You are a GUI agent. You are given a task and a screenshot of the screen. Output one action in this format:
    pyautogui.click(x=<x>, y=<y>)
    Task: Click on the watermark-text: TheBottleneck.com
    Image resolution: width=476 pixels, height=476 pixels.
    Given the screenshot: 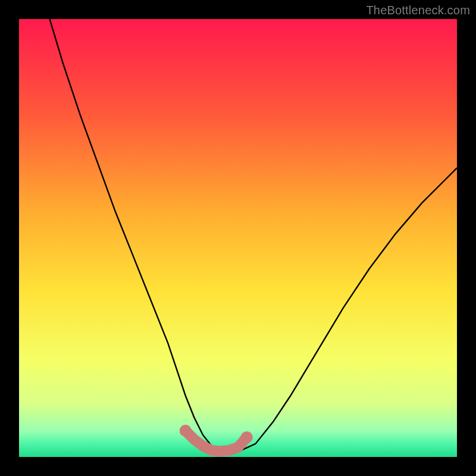 What is the action you would take?
    pyautogui.click(x=418, y=11)
    